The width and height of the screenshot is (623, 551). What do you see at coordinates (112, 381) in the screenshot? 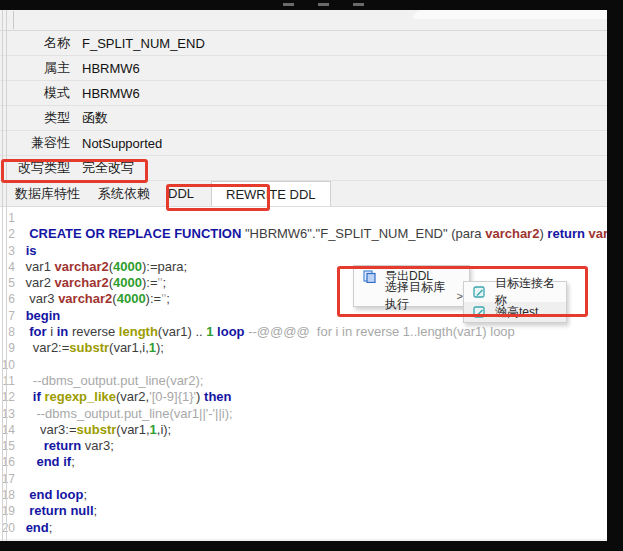
I see `code-text: --dbms_output.put_line(var2);` at bounding box center [112, 381].